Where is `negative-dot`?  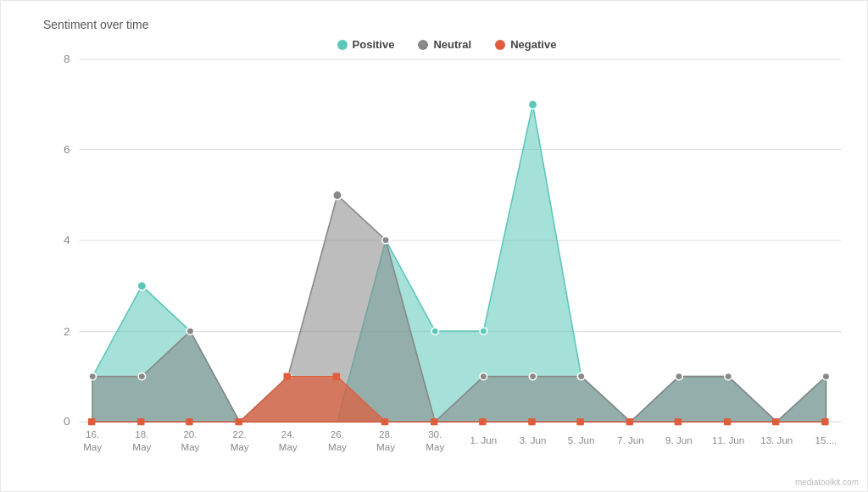
negative-dot is located at coordinates (500, 45).